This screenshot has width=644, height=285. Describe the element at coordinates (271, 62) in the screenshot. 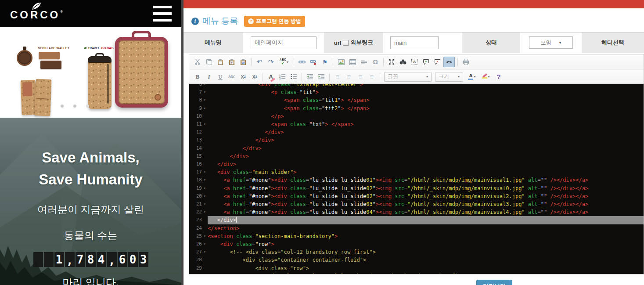

I see `redo-icon: ↷` at that location.